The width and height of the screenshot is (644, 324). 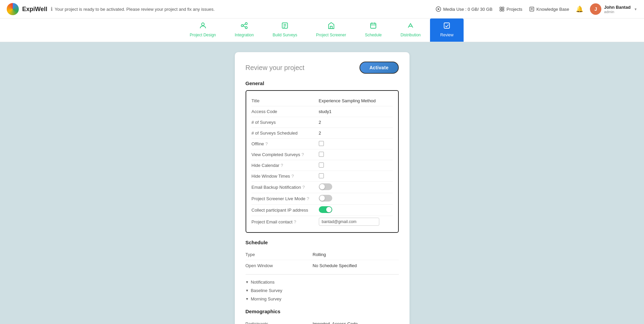 I want to click on field-schedule-type-value: Rolling, so click(x=356, y=254).